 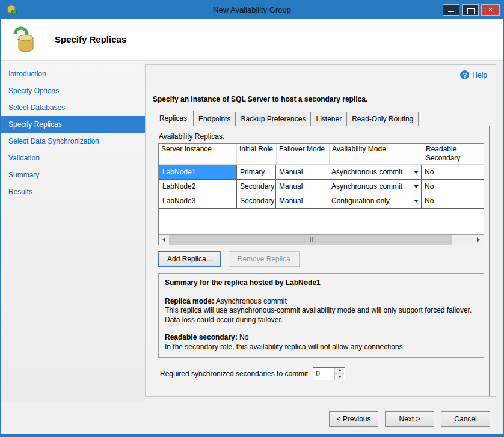 What do you see at coordinates (354, 419) in the screenshot?
I see `previous-button: < Previous` at bounding box center [354, 419].